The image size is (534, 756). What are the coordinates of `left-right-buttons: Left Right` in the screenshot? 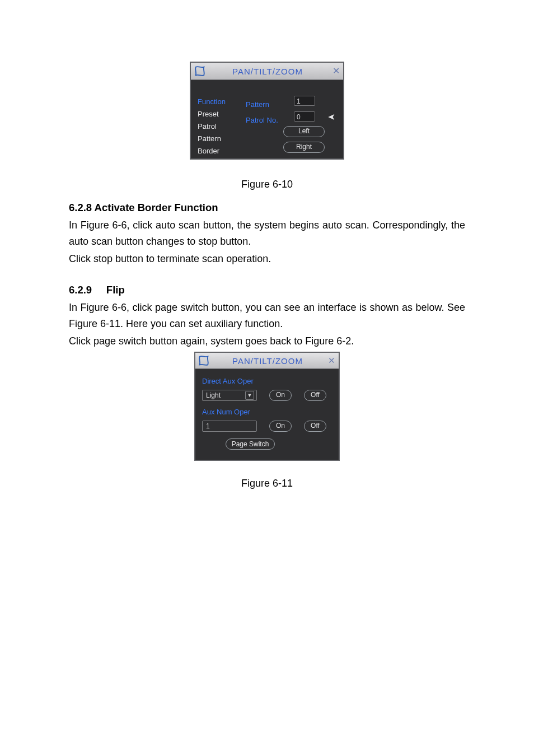 It's located at (304, 142).